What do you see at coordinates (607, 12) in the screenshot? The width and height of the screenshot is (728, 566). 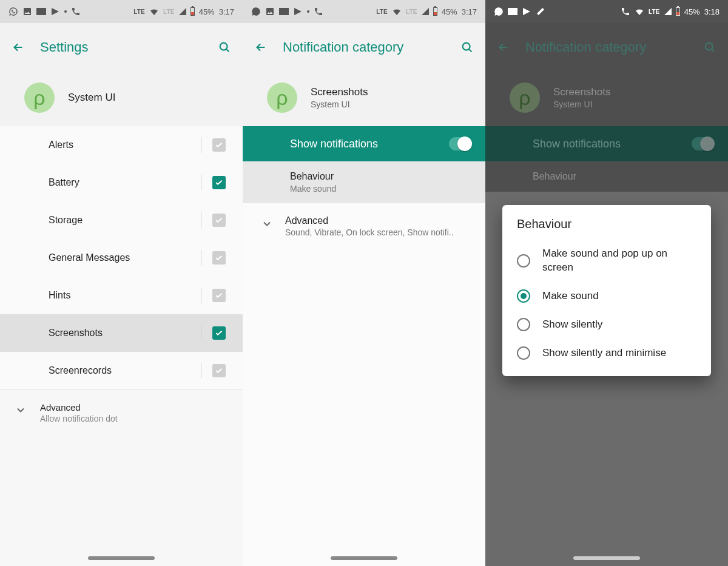 I see `status-bar: LTE 45% 3:18` at bounding box center [607, 12].